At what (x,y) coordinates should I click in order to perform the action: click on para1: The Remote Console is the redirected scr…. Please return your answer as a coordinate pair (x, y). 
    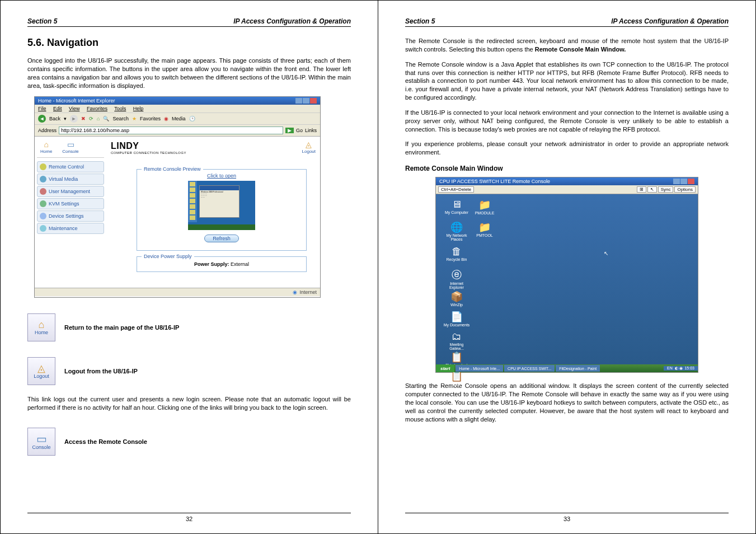
    Looking at the image, I should click on (567, 45).